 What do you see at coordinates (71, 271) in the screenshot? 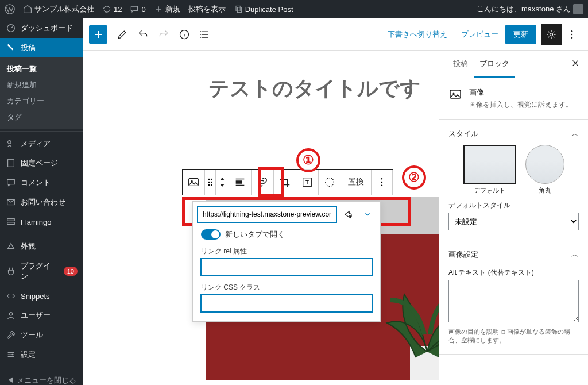
I see `plugins-badge: 10` at bounding box center [71, 271].